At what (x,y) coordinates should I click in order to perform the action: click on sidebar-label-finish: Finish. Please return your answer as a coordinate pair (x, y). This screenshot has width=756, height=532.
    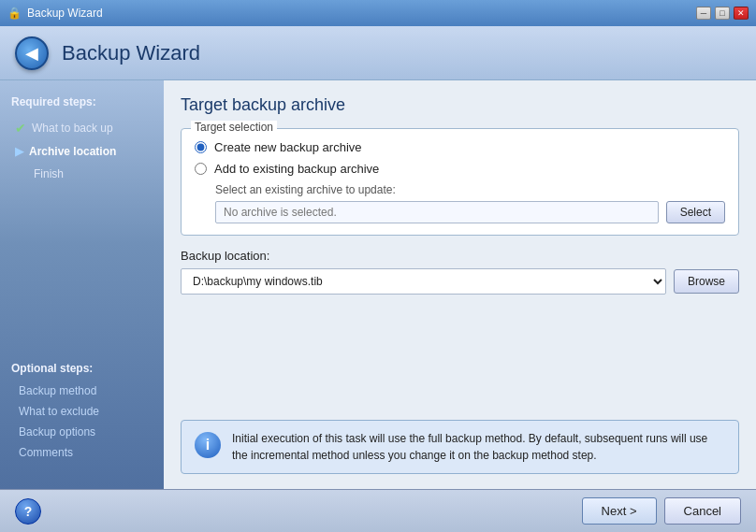
    Looking at the image, I should click on (49, 174).